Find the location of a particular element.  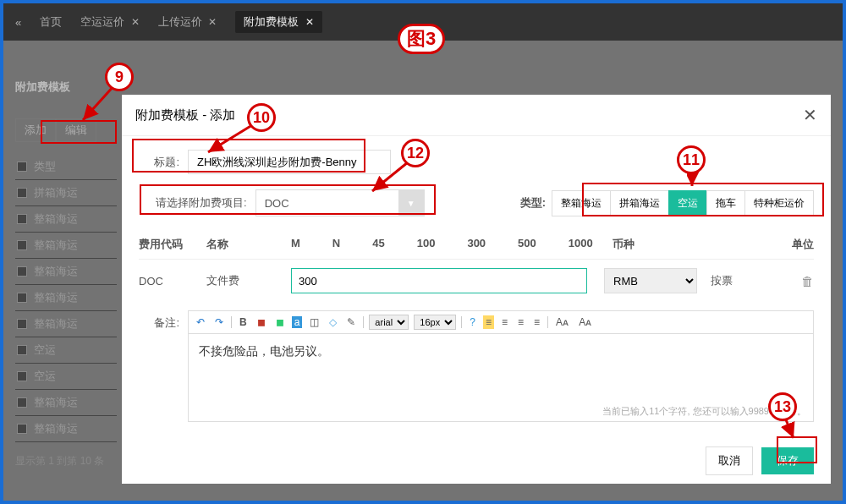

editor-content: 不接危险品，电池另议。 is located at coordinates (501, 368).